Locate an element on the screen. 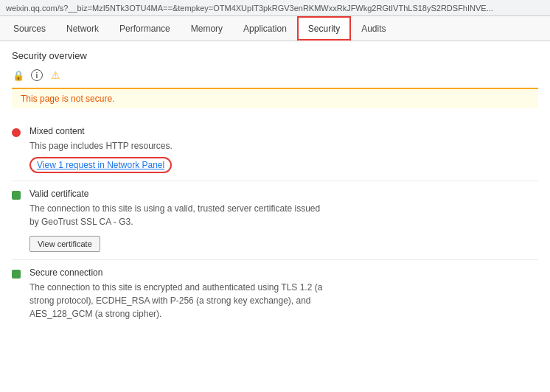 The height and width of the screenshot is (392, 550). mixed-content-desc: This page includes HTTP resources. is located at coordinates (284, 146).